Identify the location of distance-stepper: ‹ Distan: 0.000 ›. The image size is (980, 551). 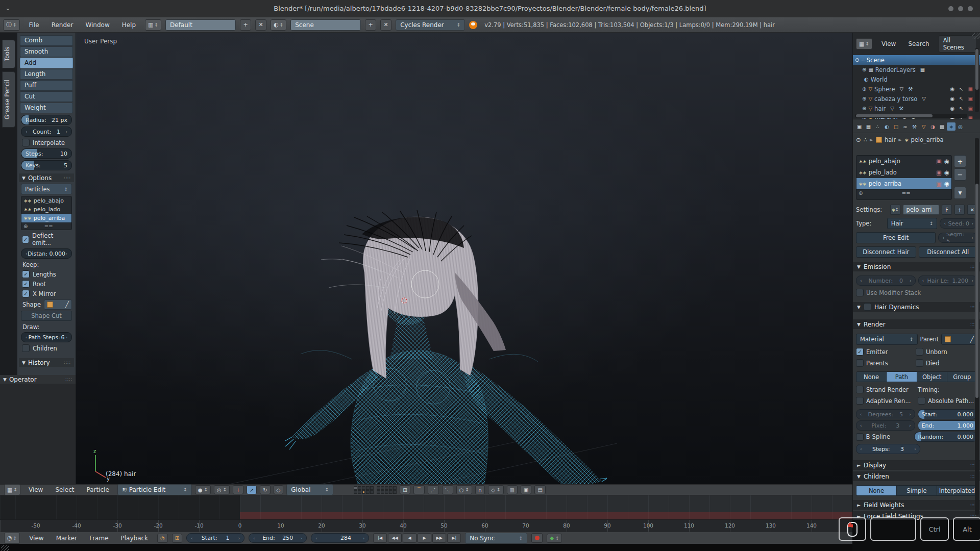
(46, 254).